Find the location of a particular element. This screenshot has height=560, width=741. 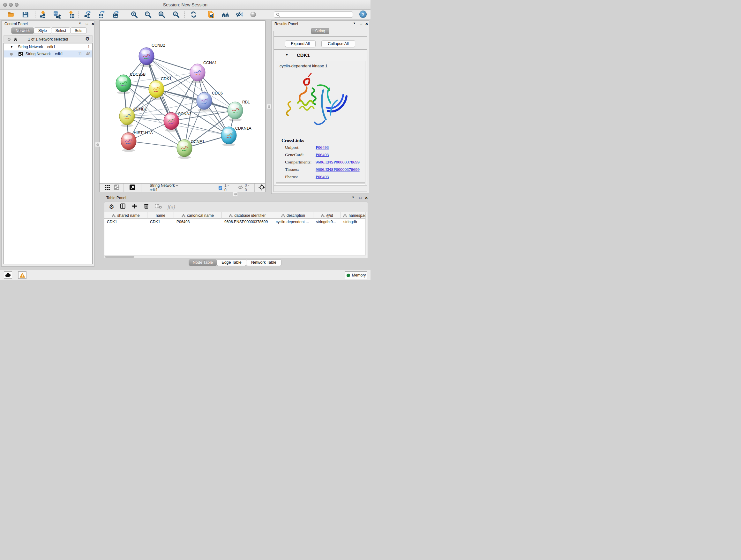

column-header-database-identifier: database identifier is located at coordinates (247, 216).